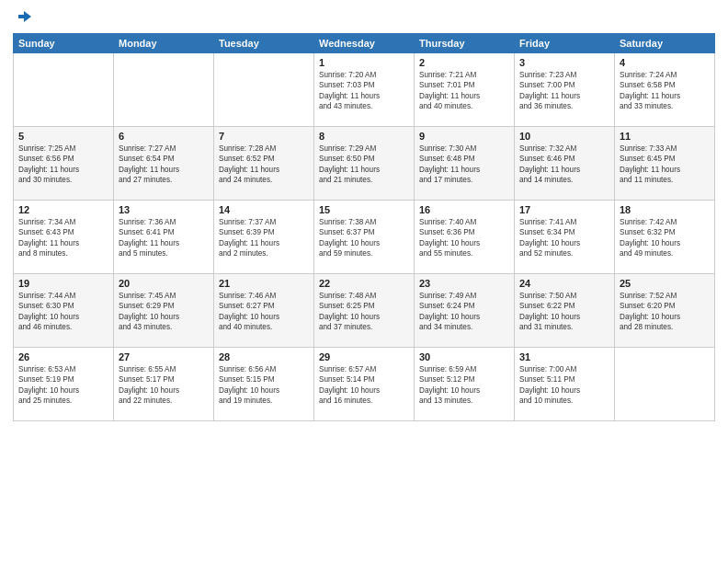  Describe the element at coordinates (164, 283) in the screenshot. I see `day-number: 20` at that location.